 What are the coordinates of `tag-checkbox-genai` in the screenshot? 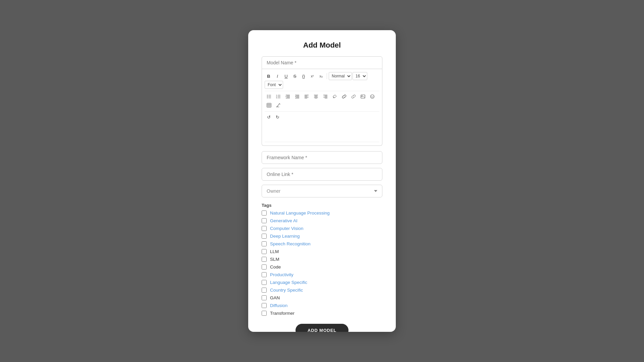 It's located at (264, 221).